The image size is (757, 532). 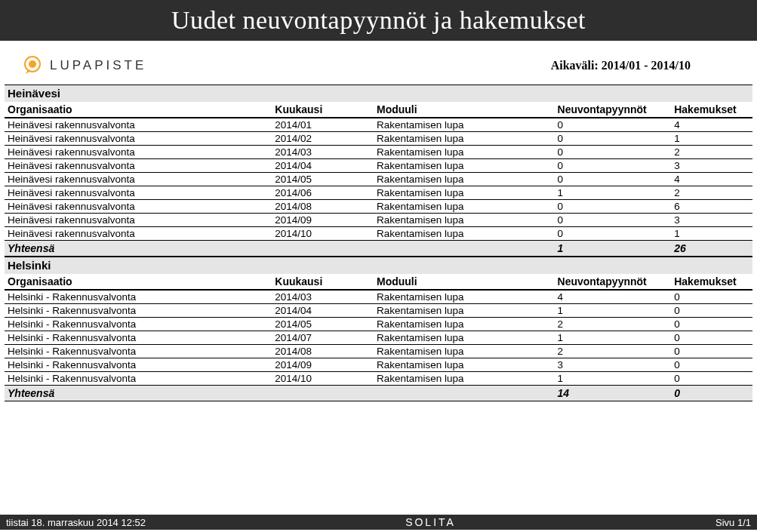 What do you see at coordinates (712, 248) in the screenshot?
I see `totals-applications: 26` at bounding box center [712, 248].